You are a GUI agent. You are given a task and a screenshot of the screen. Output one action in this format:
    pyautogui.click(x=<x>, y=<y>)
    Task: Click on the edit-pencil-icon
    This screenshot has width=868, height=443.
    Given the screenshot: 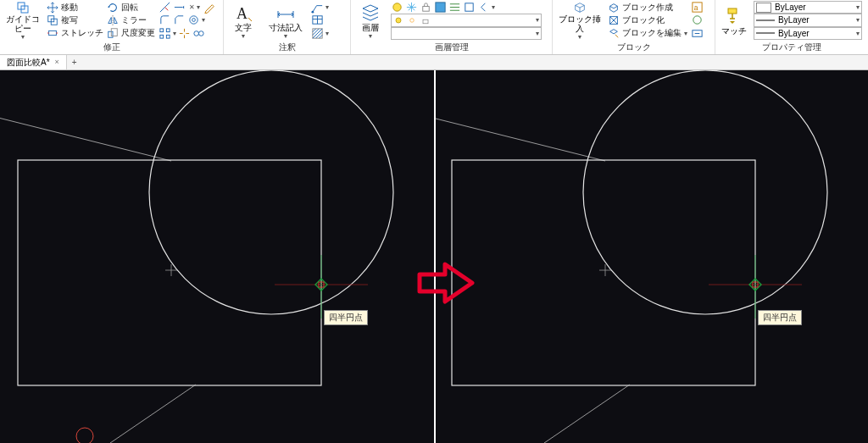 What is the action you would take?
    pyautogui.click(x=210, y=7)
    